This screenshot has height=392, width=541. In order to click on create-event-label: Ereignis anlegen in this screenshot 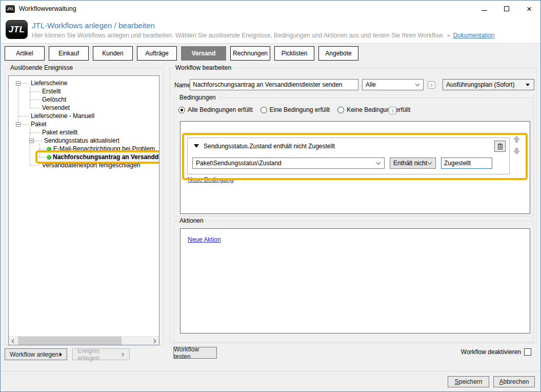, I will do `click(99, 355)`.